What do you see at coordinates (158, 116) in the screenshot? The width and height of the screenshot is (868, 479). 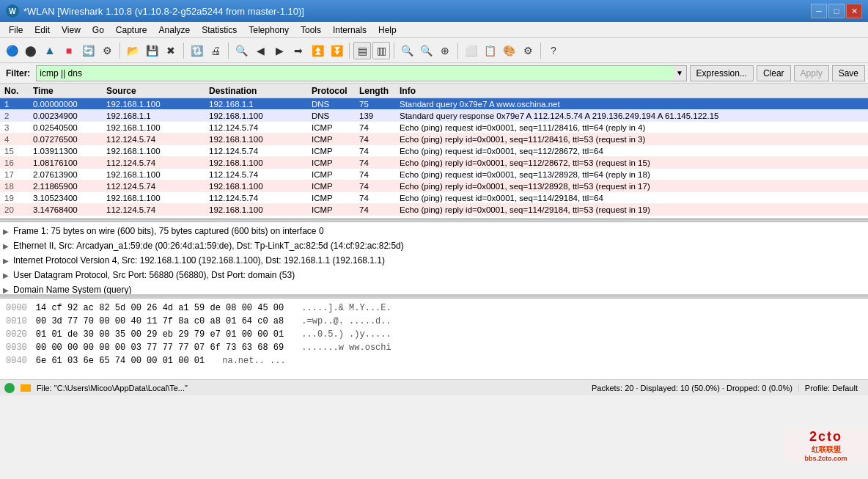 I see `cell-source: 192.168.1.1` at bounding box center [158, 116].